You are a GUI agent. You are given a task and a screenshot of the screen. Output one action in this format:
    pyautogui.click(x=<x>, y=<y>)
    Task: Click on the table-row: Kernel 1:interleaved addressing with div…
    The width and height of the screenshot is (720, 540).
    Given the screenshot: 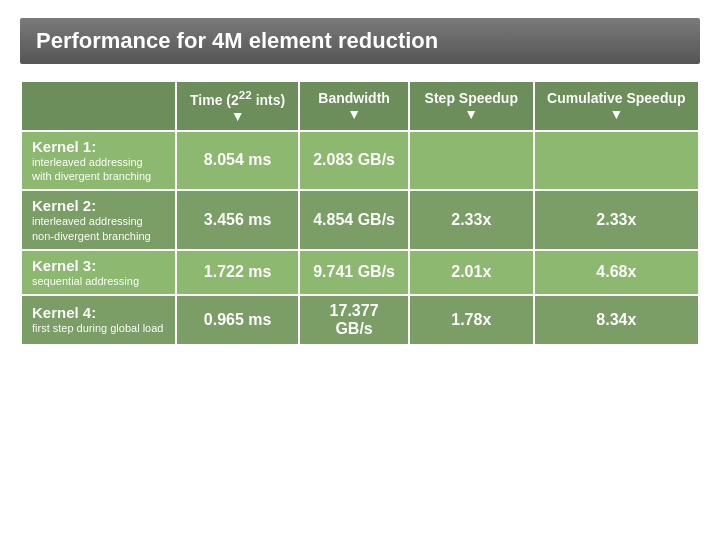 What is the action you would take?
    pyautogui.click(x=360, y=161)
    